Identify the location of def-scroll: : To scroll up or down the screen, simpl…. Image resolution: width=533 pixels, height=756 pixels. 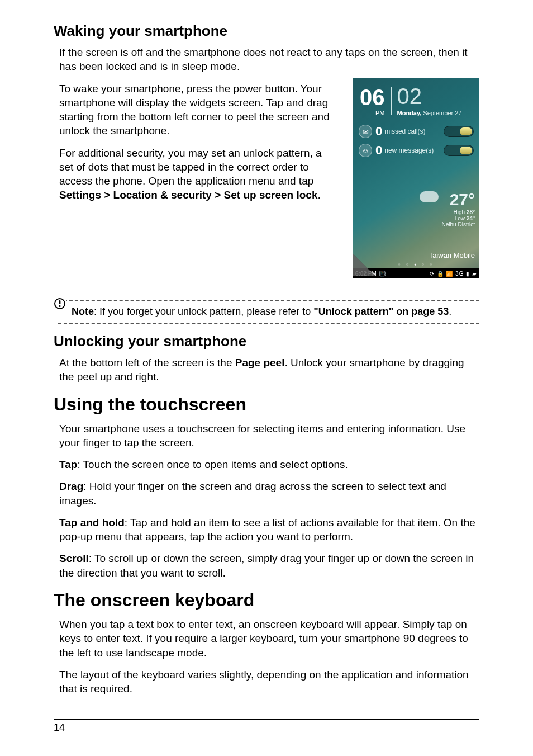
(266, 565).